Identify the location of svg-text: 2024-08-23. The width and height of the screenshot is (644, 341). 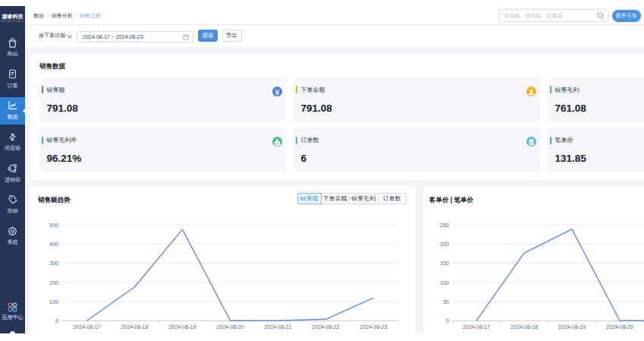
(374, 327).